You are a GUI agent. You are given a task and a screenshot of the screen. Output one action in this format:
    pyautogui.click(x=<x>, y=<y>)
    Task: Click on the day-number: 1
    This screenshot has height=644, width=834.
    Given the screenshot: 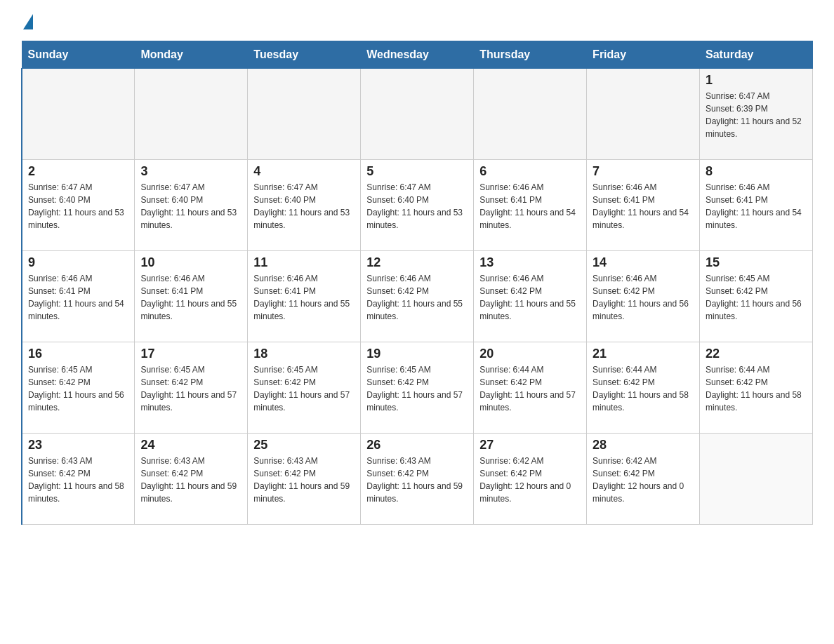 What is the action you would take?
    pyautogui.click(x=756, y=80)
    